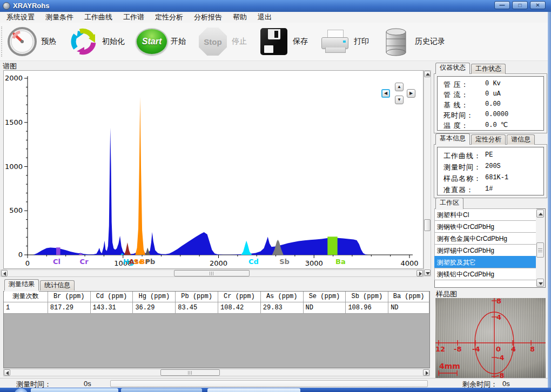  What do you see at coordinates (490, 338) in the screenshot?
I see `sample-camera-image: 12-8-404884-4-84mm` at bounding box center [490, 338].